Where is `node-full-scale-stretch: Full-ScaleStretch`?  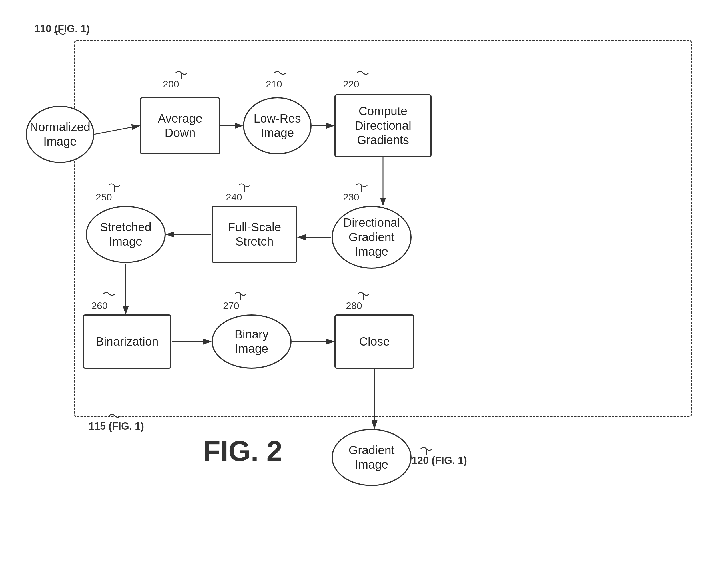 node-full-scale-stretch: Full-ScaleStretch is located at coordinates (255, 234).